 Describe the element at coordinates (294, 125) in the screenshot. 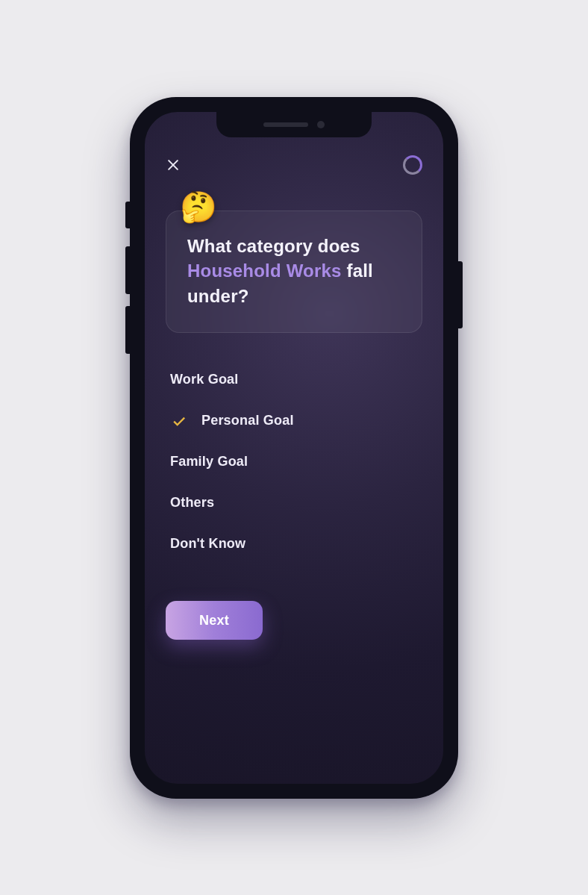

I see `phone-notch` at that location.